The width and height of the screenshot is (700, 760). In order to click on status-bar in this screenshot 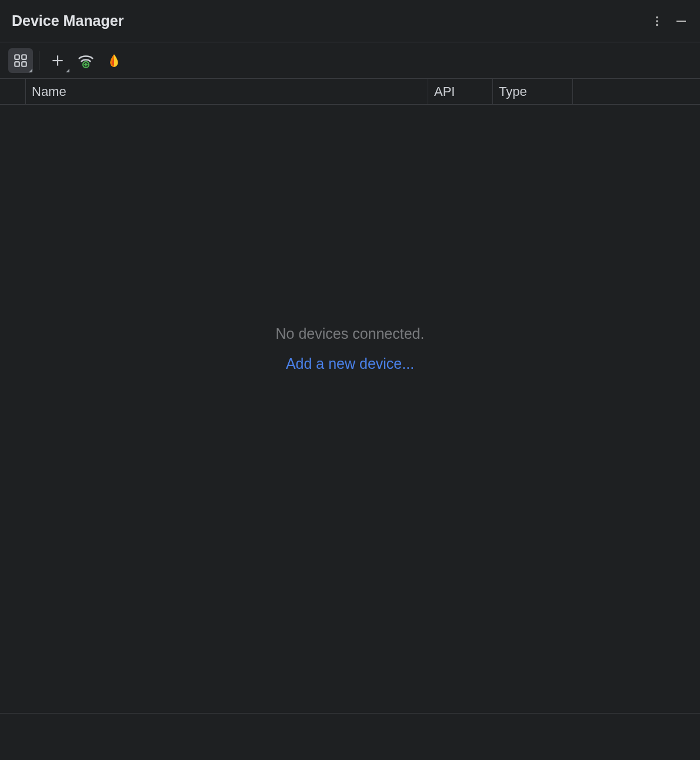, I will do `click(350, 736)`.